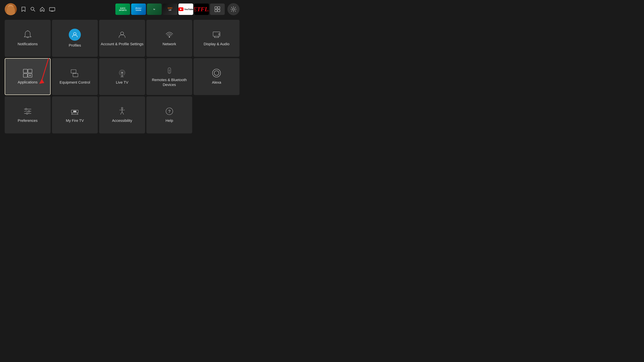 This screenshot has width=644, height=362. Describe the element at coordinates (122, 44) in the screenshot. I see `account-label: Account & Profile Settings` at that location.